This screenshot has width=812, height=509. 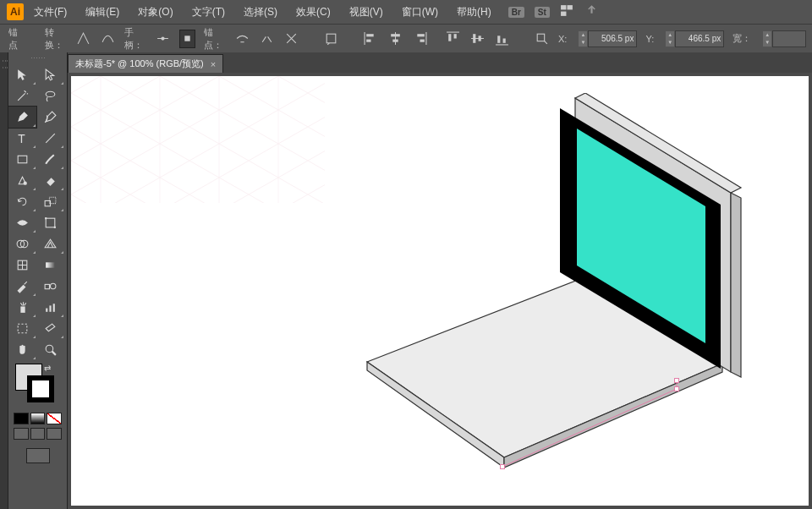 What do you see at coordinates (607, 39) in the screenshot?
I see `x-stepper: ▲▼` at bounding box center [607, 39].